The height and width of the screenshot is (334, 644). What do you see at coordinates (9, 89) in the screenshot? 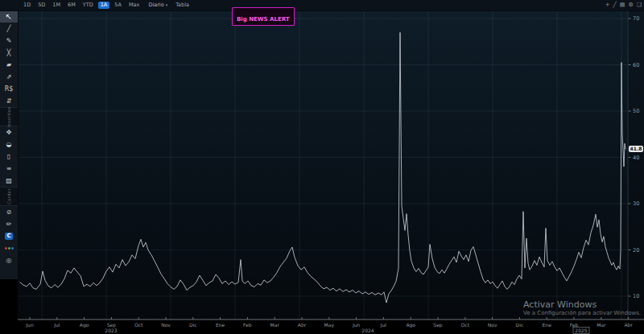
I see `rsi-tool: R$` at bounding box center [9, 89].